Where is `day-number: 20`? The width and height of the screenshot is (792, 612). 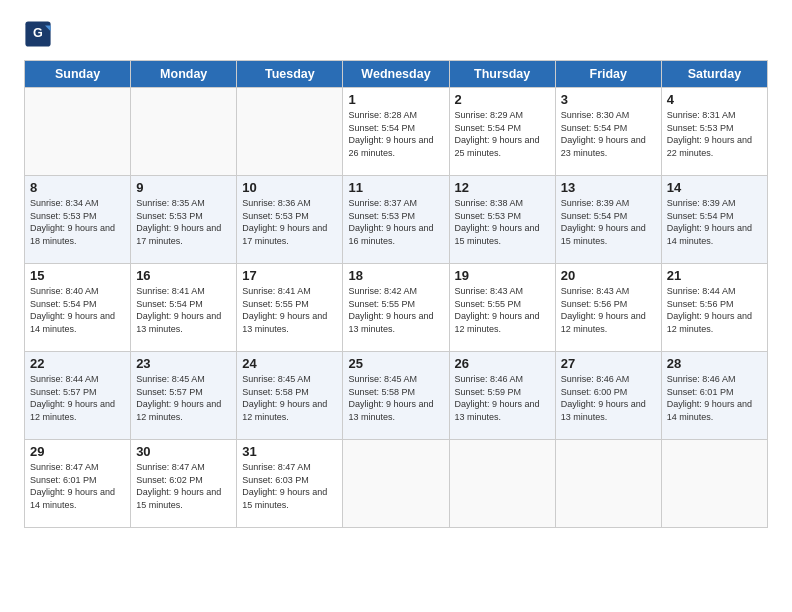
day-number: 20 is located at coordinates (608, 276).